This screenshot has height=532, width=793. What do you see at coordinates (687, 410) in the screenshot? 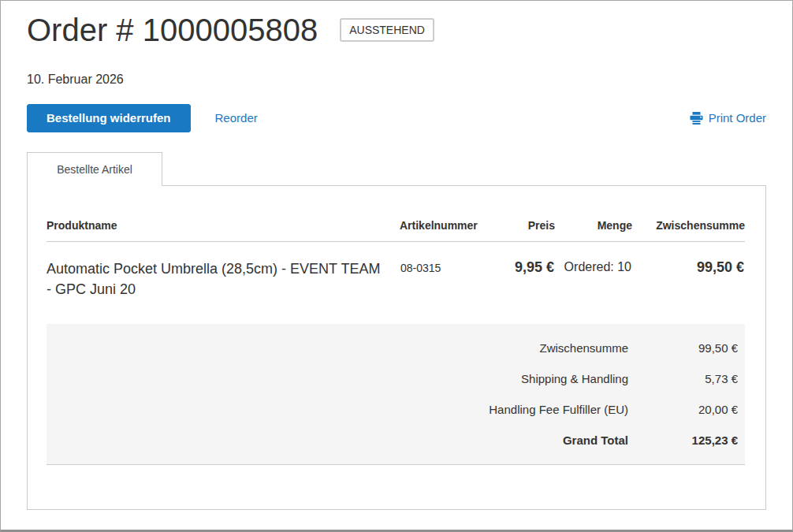
I see `total-value: 20,00 €` at bounding box center [687, 410].